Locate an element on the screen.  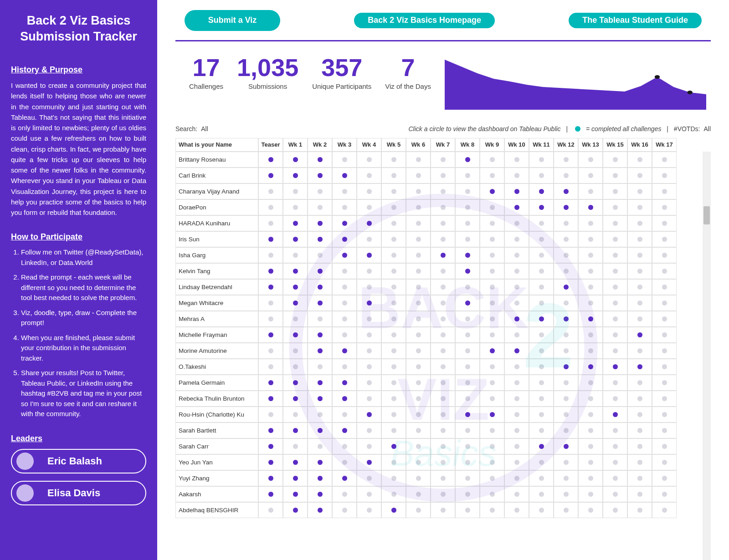
table-header-week: Teaser is located at coordinates (271, 145).